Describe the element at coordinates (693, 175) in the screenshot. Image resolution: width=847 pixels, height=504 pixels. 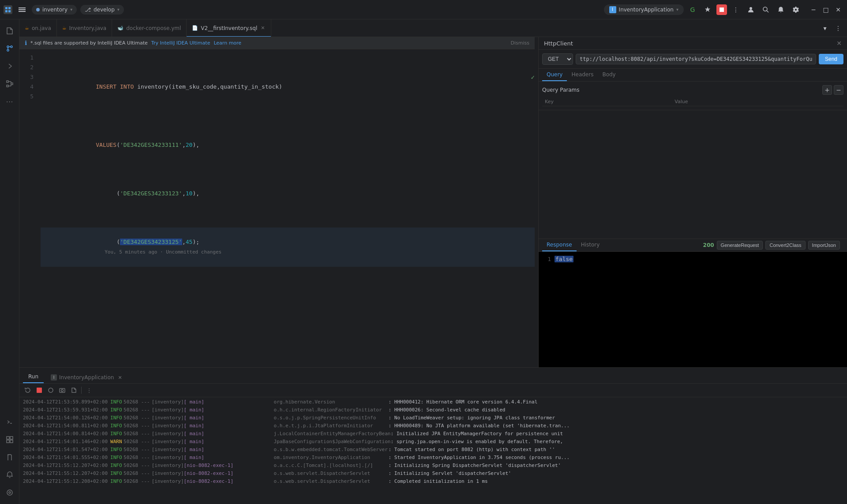
I see `empty-space` at that location.